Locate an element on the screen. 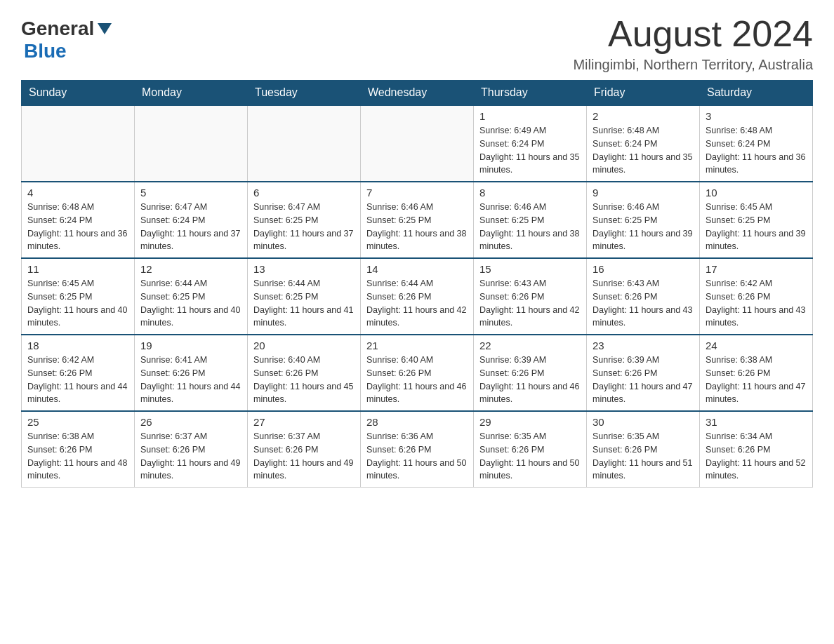  page-header: General Blue August 2024 Milingimbi, Nor… is located at coordinates (417, 43).